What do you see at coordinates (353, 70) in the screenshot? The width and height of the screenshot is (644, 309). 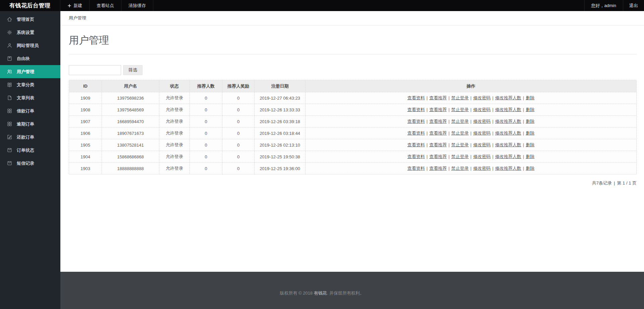 I see `filter-row: 筛选` at bounding box center [353, 70].